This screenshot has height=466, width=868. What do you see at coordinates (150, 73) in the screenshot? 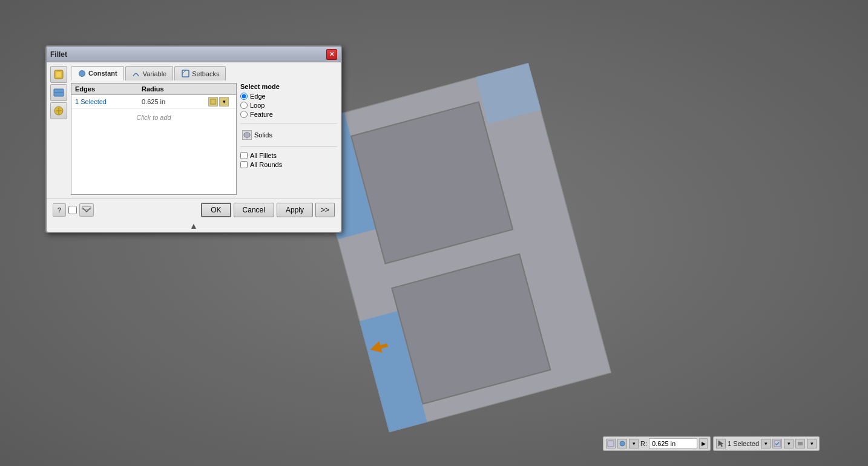
I see `tab-variable: Variable` at bounding box center [150, 73].